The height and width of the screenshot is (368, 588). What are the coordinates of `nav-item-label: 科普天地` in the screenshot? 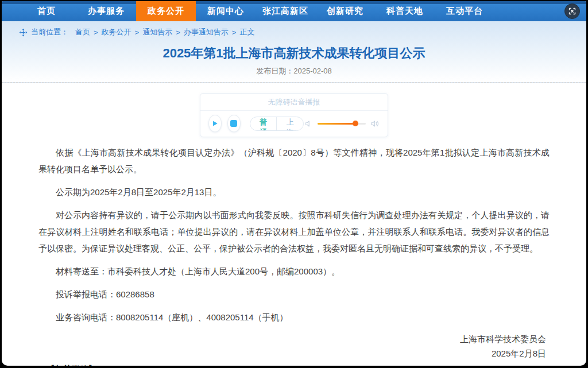 It's located at (405, 11).